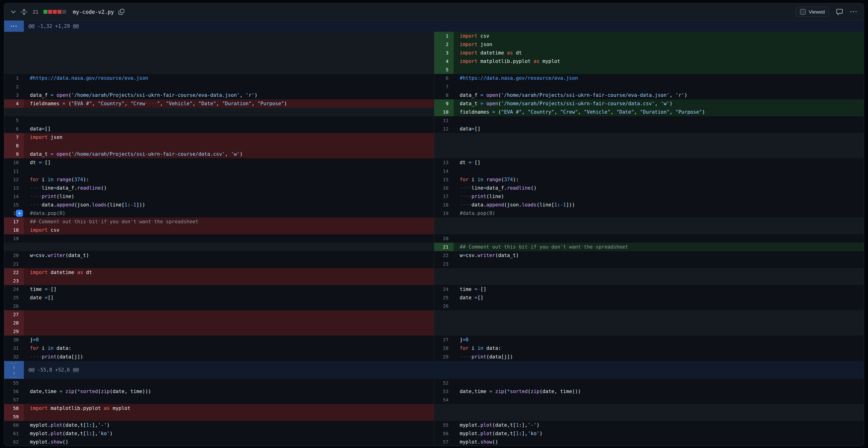  What do you see at coordinates (444, 400) in the screenshot?
I see `line-number-new: 54` at bounding box center [444, 400].